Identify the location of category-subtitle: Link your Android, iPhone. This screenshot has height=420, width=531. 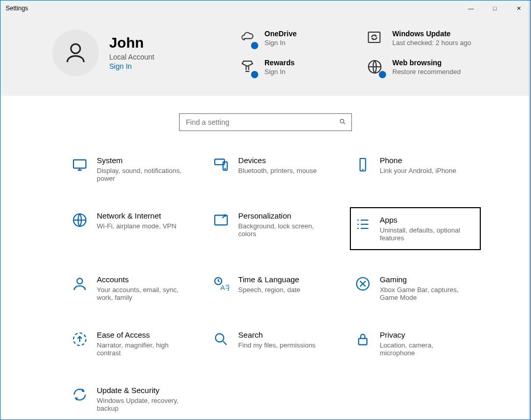
(418, 171).